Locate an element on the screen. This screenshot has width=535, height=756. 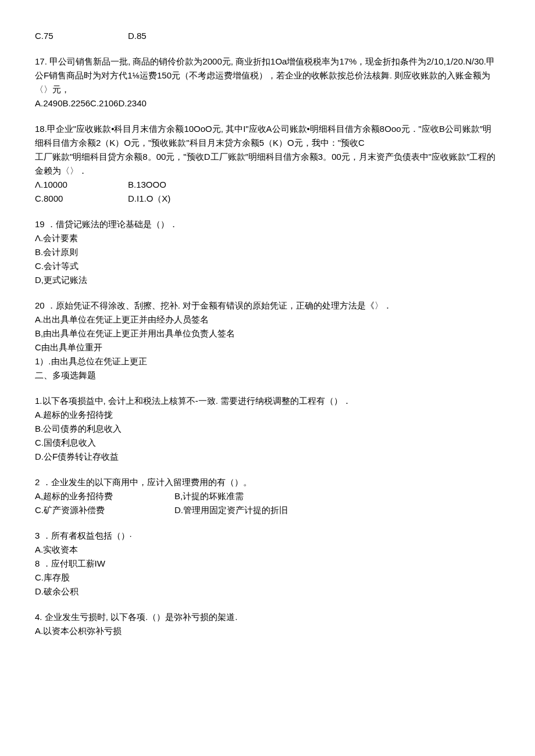
q19-stem: 19 ．借贷记账法的理论基础是（）． is located at coordinates (268, 224).